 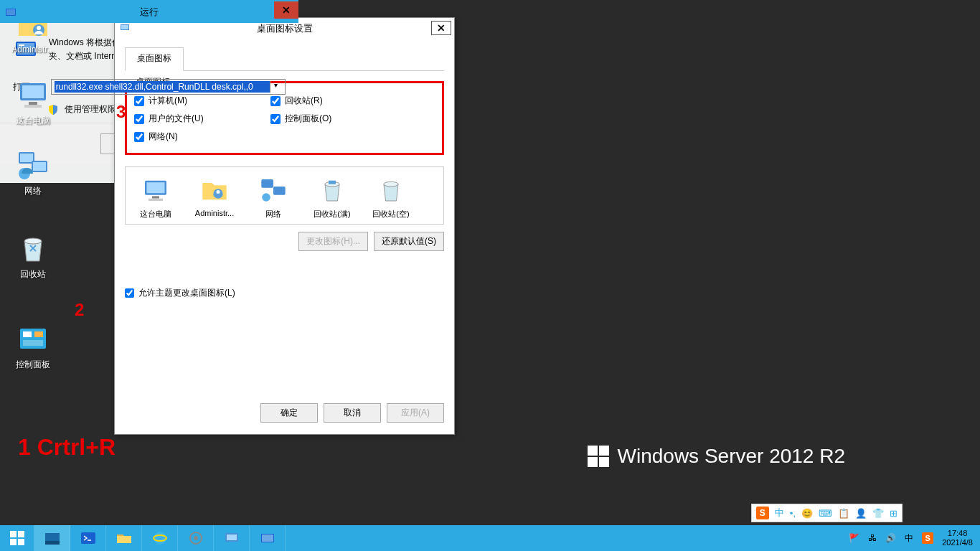 What do you see at coordinates (490, 538) in the screenshot?
I see `taskbar: 🚩 🖧 🔊 中 S 17:48 2021/4/8` at bounding box center [490, 538].